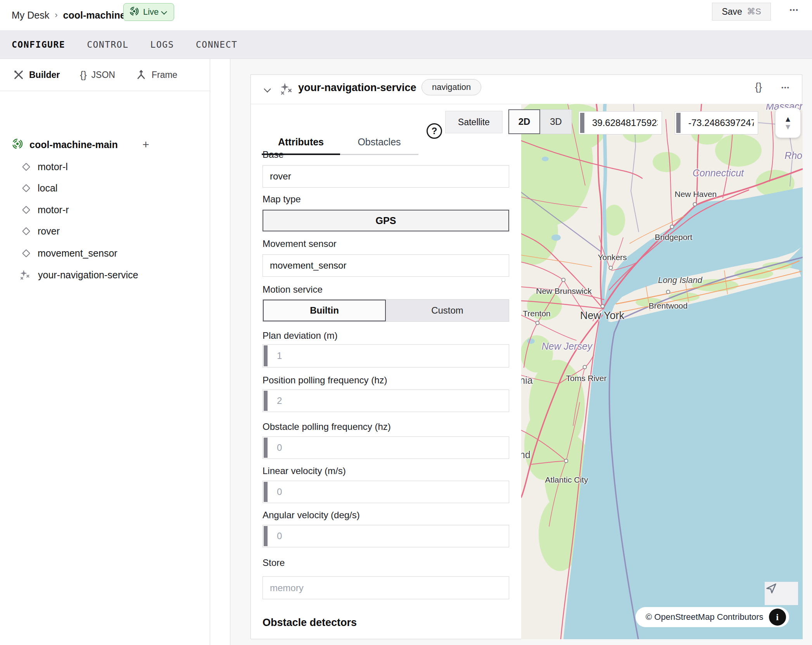 The image size is (812, 645). I want to click on longitude-input, so click(717, 123).